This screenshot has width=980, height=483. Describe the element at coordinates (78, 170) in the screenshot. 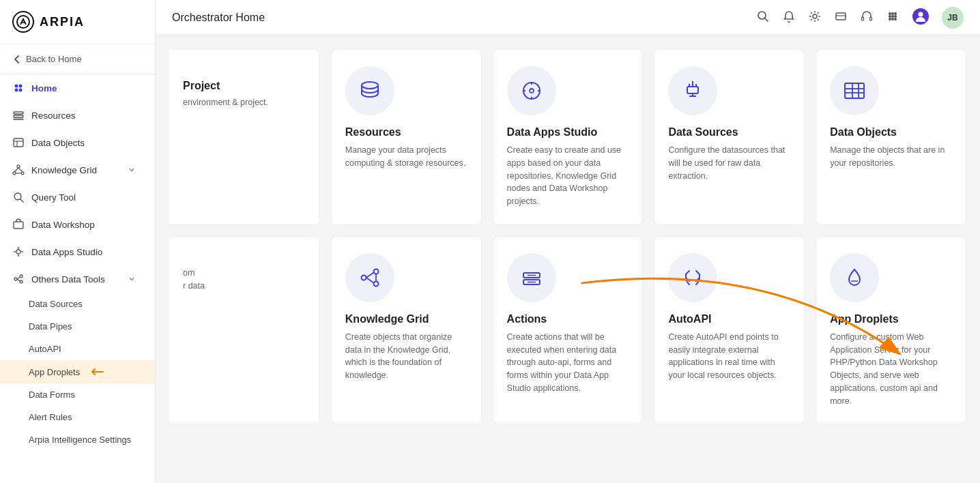

I see `sidebar-item-knowledge-grid: Knowledge Grid` at that location.